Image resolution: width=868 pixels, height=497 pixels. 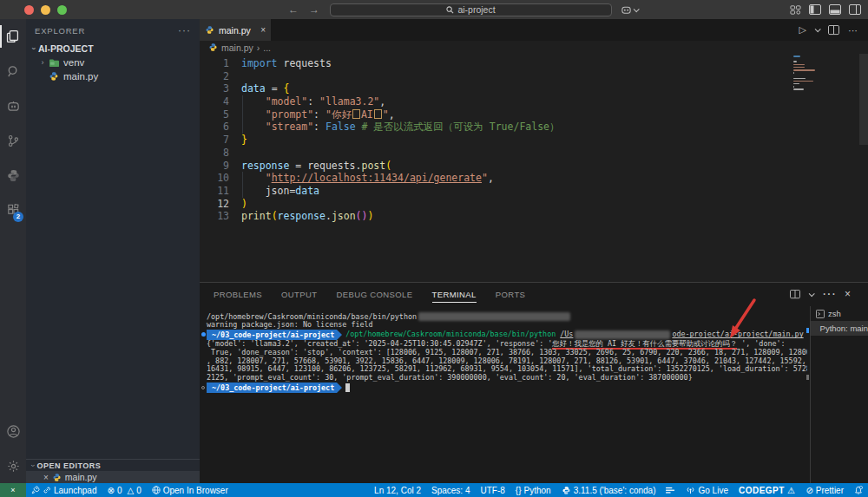 I want to click on panel-tab-debug-console: DEBUG CONSOLE, so click(x=374, y=294).